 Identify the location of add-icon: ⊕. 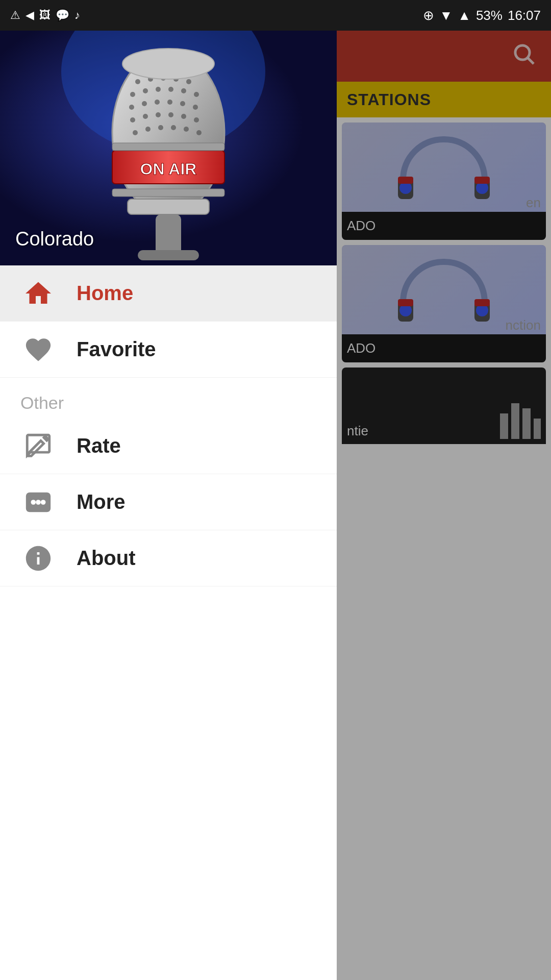
(429, 15).